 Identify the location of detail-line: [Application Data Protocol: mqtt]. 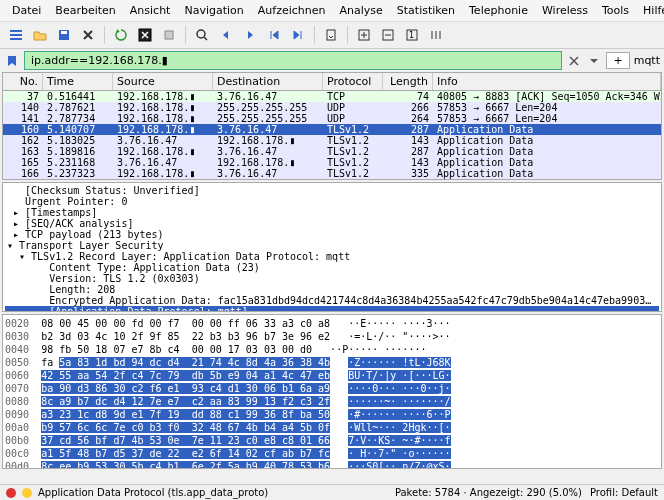
(332, 309).